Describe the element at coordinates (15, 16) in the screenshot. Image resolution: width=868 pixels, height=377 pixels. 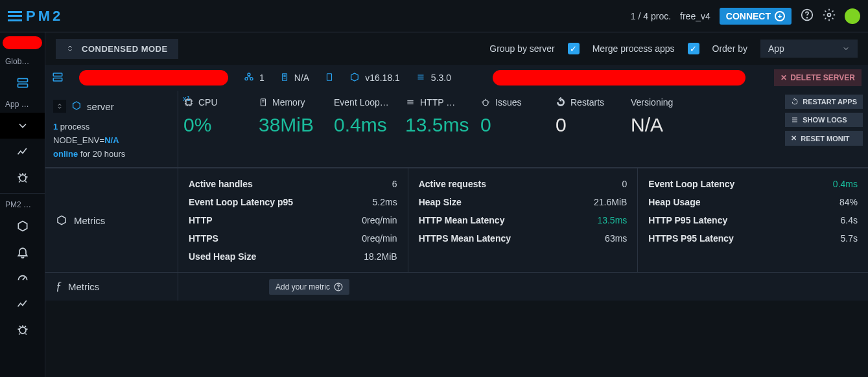
I see `menu-icon` at that location.